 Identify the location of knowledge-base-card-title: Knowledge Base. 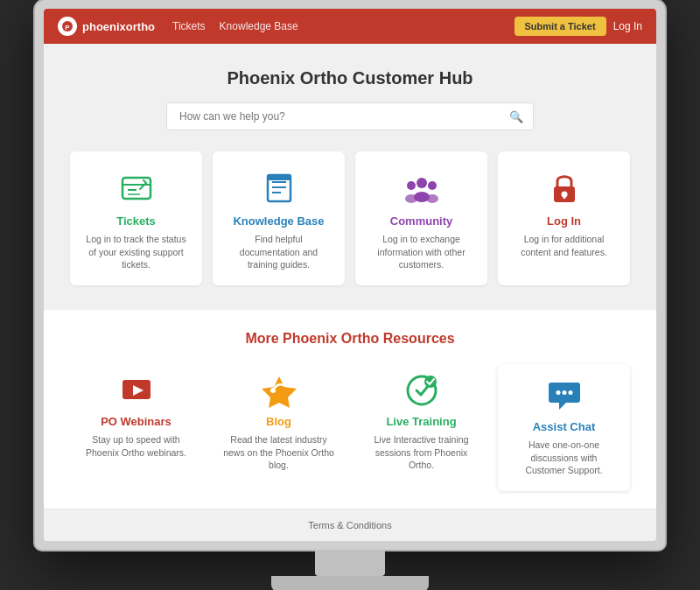
(278, 221).